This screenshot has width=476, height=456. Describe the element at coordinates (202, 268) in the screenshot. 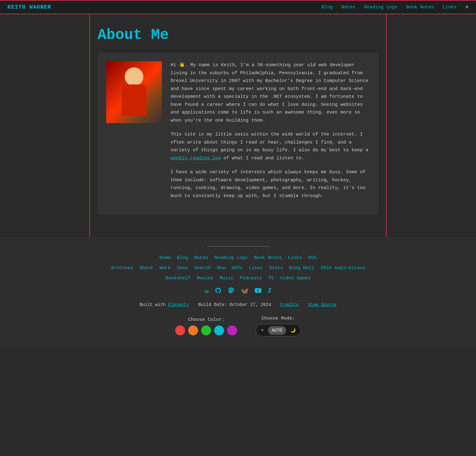

I see `footer-link-search: Search` at that location.